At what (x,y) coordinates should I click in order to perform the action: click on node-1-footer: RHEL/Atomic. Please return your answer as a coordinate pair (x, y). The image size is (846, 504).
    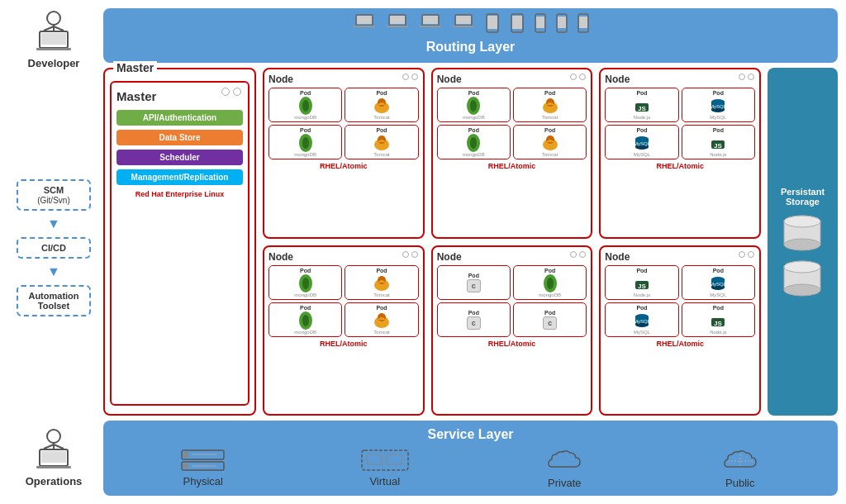
    Looking at the image, I should click on (344, 166).